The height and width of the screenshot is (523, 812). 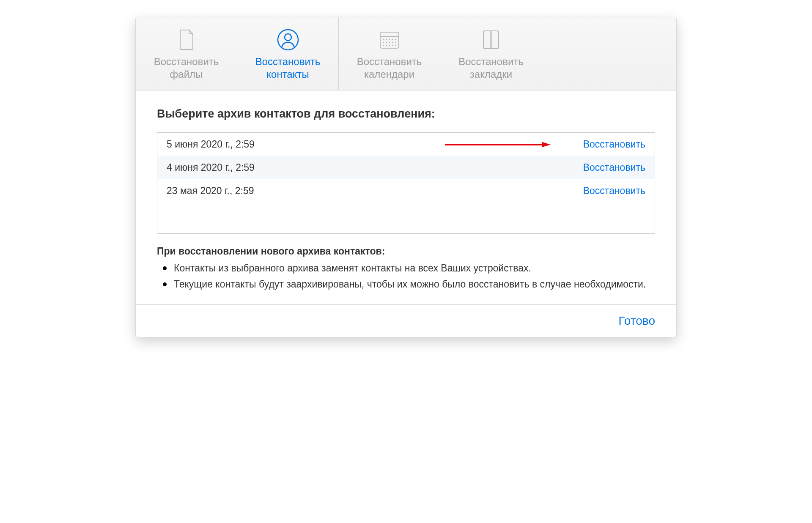 What do you see at coordinates (390, 54) in the screenshot?
I see `tab-restore-calendars: Восстановить календари` at bounding box center [390, 54].